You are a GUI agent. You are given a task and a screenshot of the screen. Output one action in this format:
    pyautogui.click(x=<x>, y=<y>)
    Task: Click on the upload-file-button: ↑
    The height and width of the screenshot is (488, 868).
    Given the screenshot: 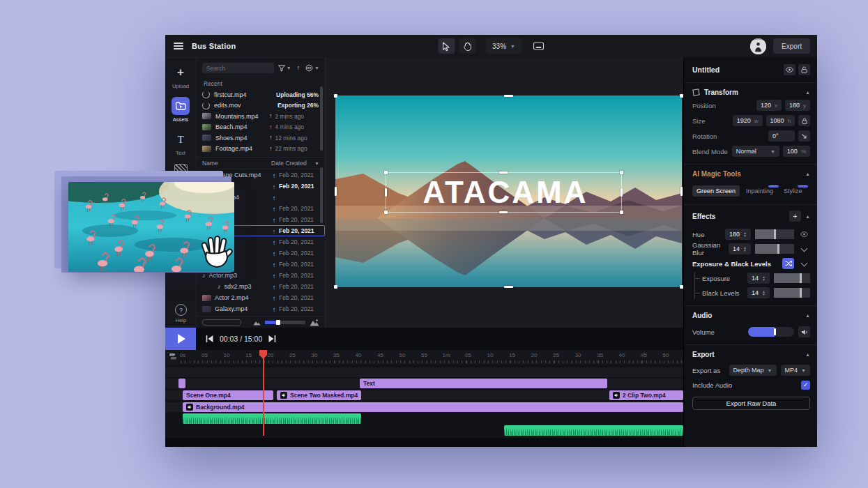 What is the action you would take?
    pyautogui.click(x=298, y=68)
    